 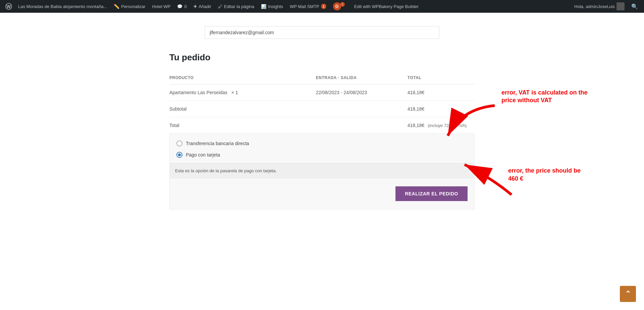 What do you see at coordinates (465, 123) in the screenshot?
I see `vat-arrow` at bounding box center [465, 123].